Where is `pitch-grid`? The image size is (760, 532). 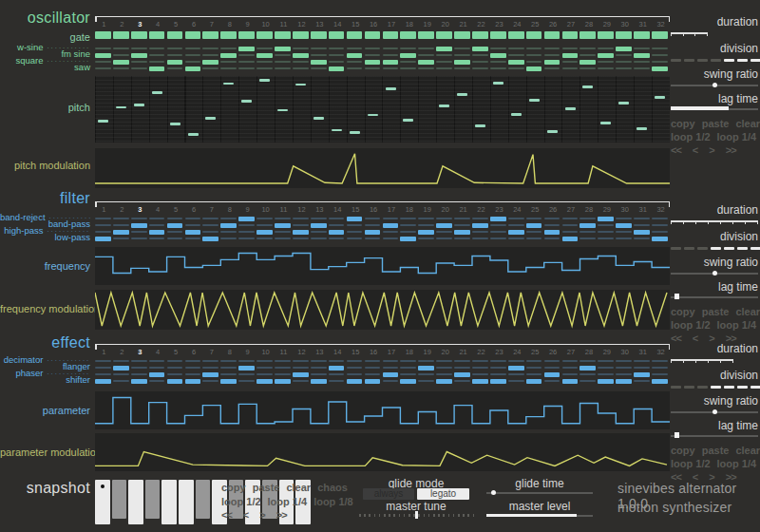
pitch-grid is located at coordinates (382, 109).